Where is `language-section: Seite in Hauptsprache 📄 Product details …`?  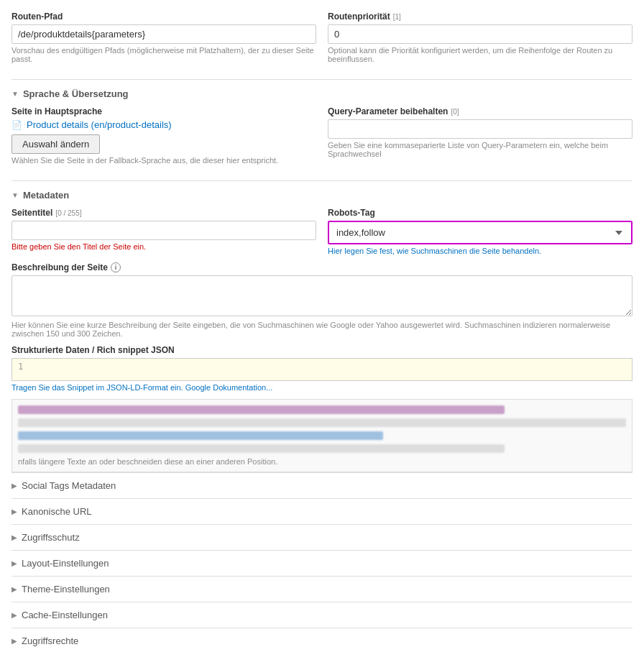
language-section: Seite in Hauptsprache 📄 Product details … is located at coordinates (322, 139).